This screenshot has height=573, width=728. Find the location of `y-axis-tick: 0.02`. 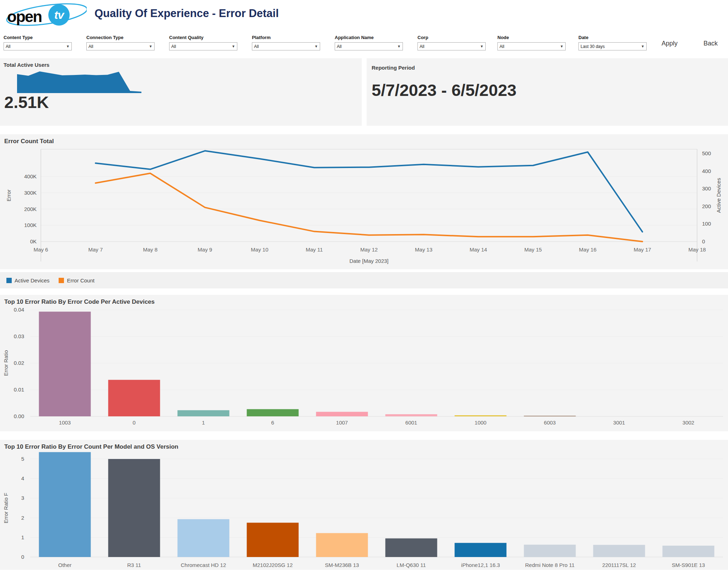

y-axis-tick: 0.02 is located at coordinates (19, 363).